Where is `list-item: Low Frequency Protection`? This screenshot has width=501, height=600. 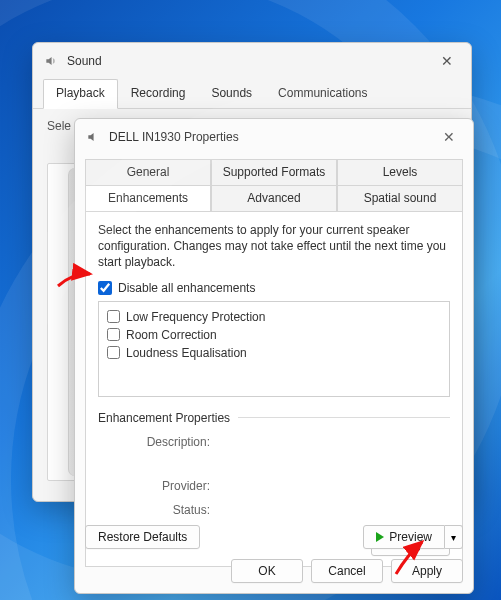
list-item: Low Frequency Protection is located at coordinates (274, 317).